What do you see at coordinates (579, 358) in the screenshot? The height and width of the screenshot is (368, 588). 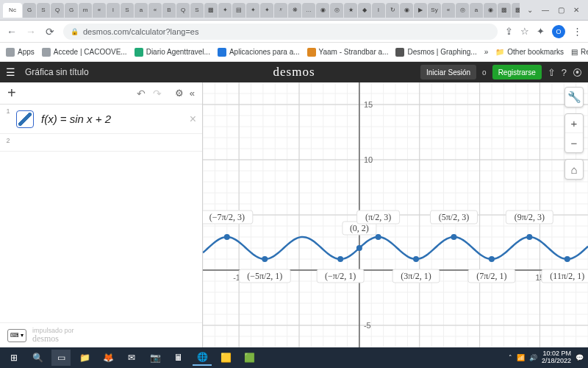 I see `notifications-icon: 💬` at bounding box center [579, 358].